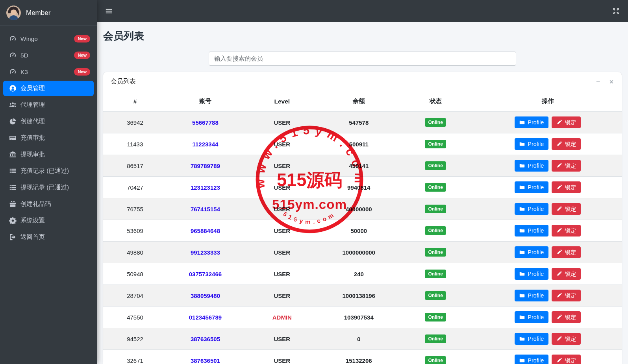 This screenshot has width=628, height=364. What do you see at coordinates (611, 82) in the screenshot?
I see `close-icon` at bounding box center [611, 82].